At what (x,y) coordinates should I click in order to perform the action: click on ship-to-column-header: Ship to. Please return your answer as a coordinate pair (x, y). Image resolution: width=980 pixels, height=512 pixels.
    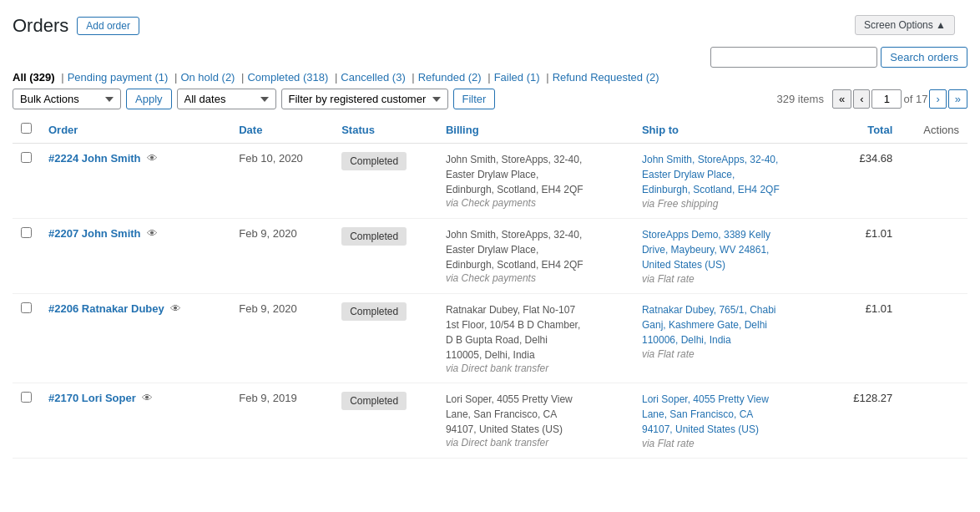
    Looking at the image, I should click on (731, 130).